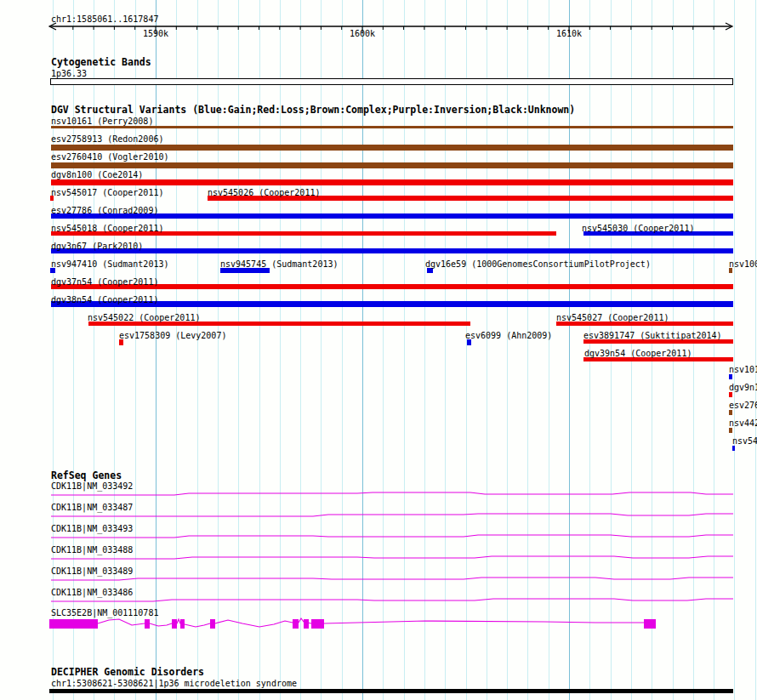  What do you see at coordinates (653, 335) in the screenshot?
I see `dgv-variant-label: esv3891747 (Suktitipat2014)` at bounding box center [653, 335].